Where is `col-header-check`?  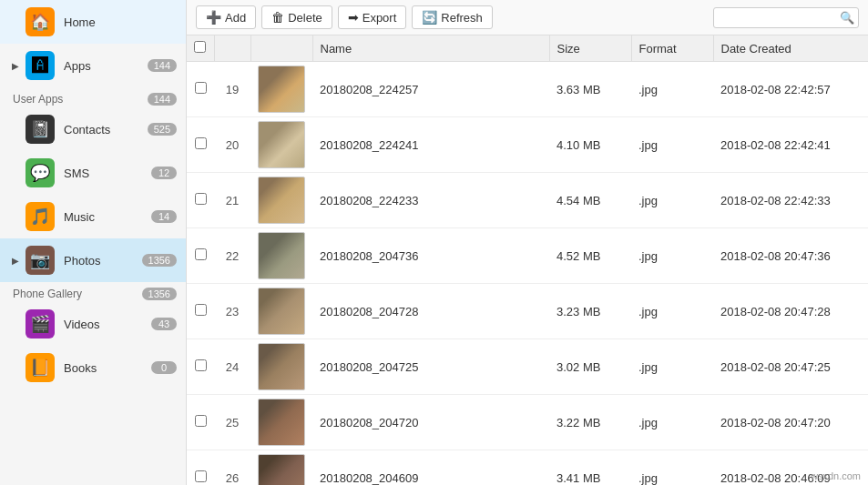
col-header-check is located at coordinates (200, 49).